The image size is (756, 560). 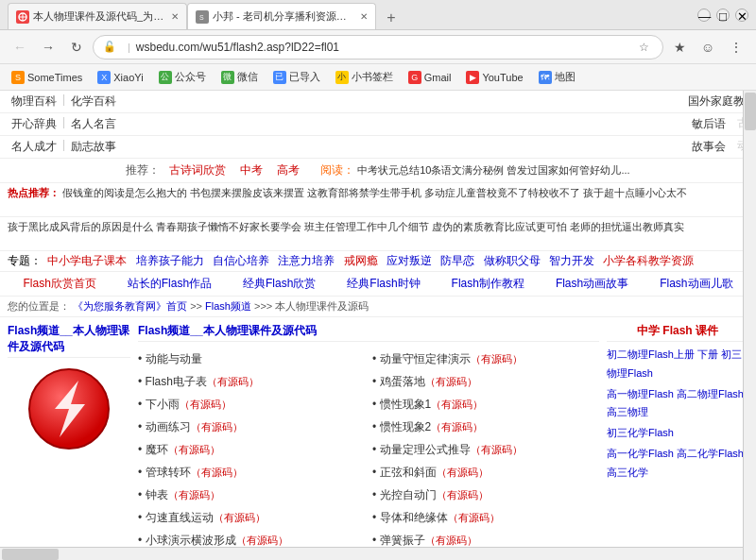 What do you see at coordinates (749, 325) in the screenshot?
I see `scrollbar-vertical` at bounding box center [749, 325].